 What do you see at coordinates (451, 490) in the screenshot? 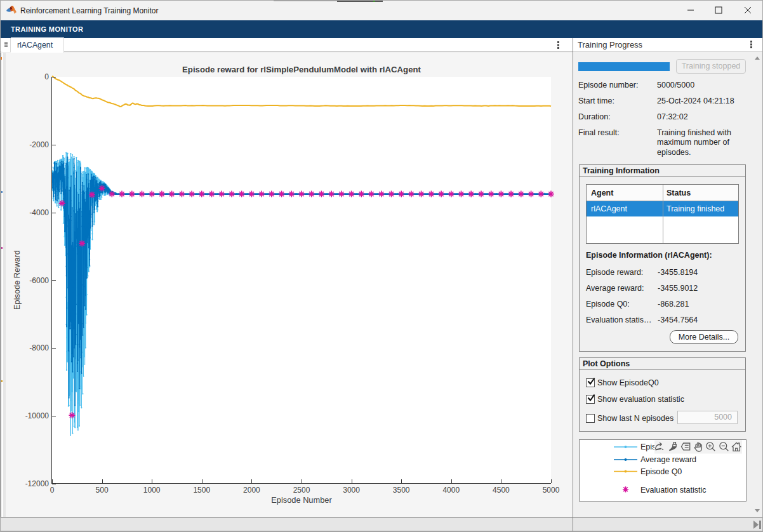
I see `svg-text: 4000` at bounding box center [451, 490].